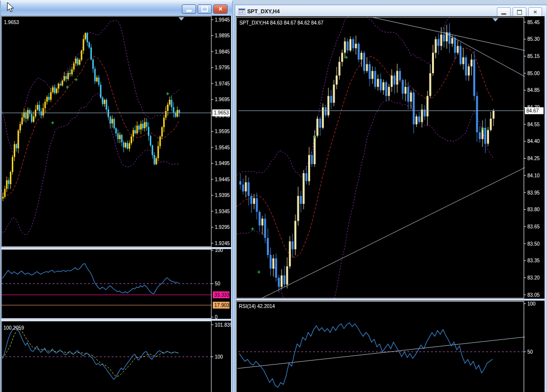 This screenshot has width=547, height=392. What do you see at coordinates (204, 9) in the screenshot?
I see `maximize-button` at bounding box center [204, 9].